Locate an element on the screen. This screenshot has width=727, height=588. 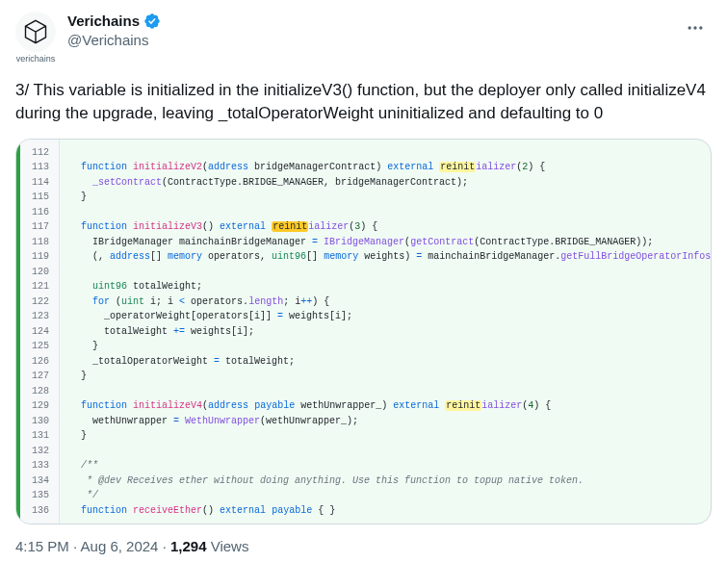
line-number: 112 is located at coordinates (40, 153).